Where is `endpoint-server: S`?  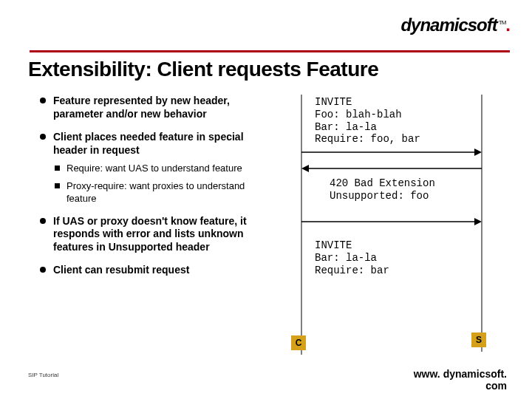
endpoint-server: S is located at coordinates (479, 340).